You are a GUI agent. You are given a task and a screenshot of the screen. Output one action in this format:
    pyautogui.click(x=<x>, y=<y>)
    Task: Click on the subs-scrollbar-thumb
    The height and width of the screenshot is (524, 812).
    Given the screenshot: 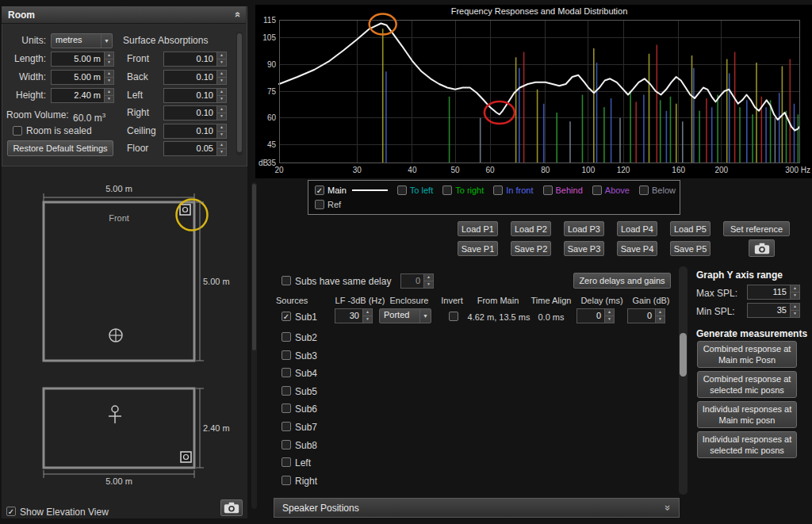 What is the action you would take?
    pyautogui.click(x=684, y=355)
    